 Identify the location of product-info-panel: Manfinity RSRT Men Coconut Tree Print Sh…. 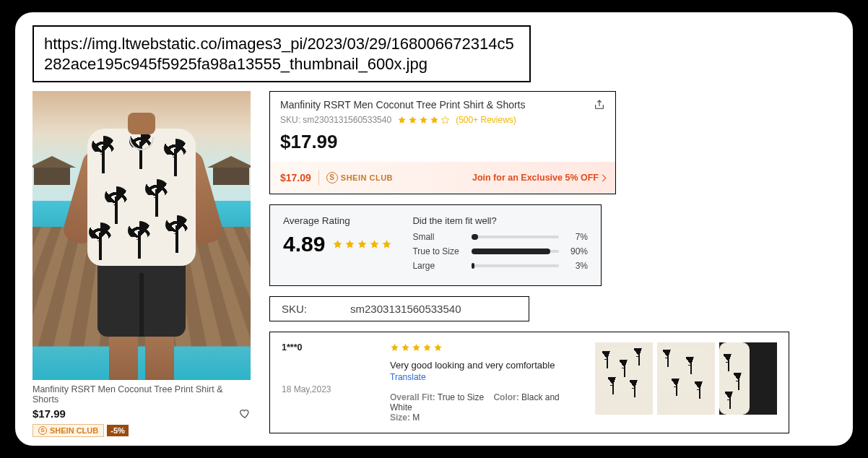
(443, 143).